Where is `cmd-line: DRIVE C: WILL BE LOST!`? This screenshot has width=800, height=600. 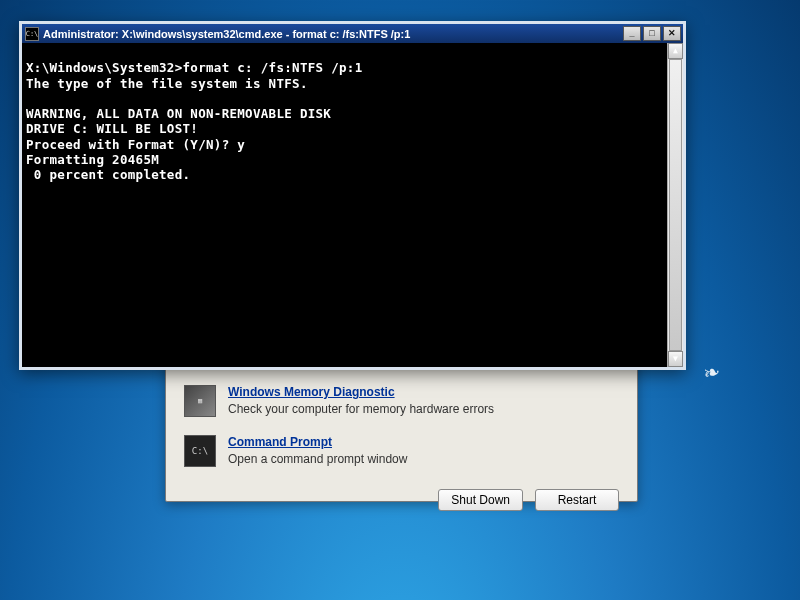 cmd-line: DRIVE C: WILL BE LOST! is located at coordinates (112, 128).